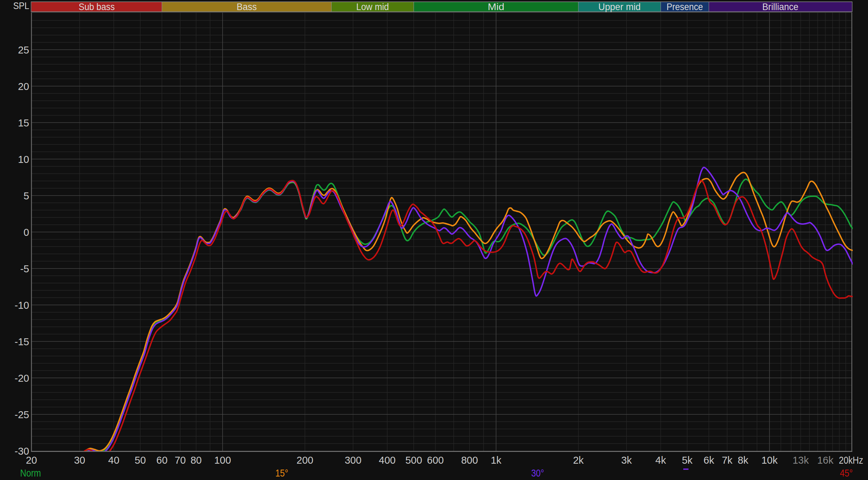 This screenshot has width=868, height=480. I want to click on svg-text: 30°, so click(537, 473).